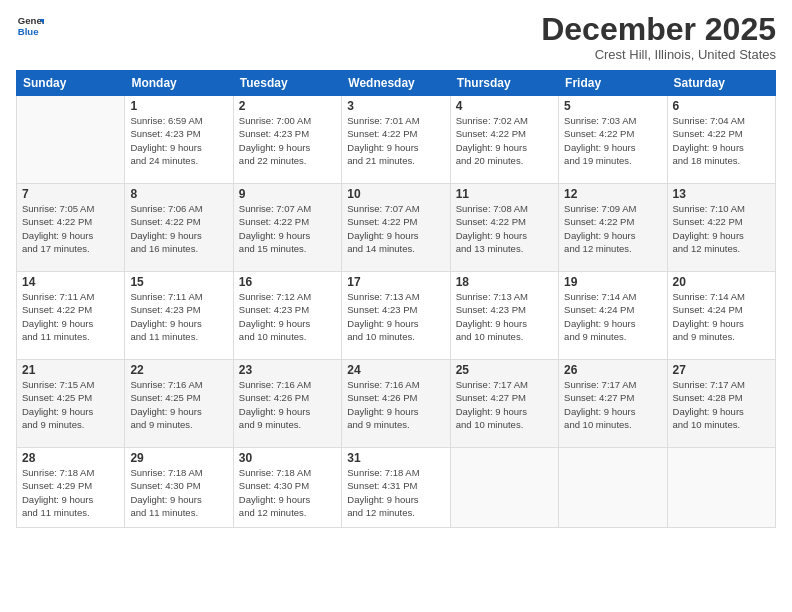  I want to click on title-section: December 2025 Crest Hill, Illinois, Unit…, so click(658, 37).